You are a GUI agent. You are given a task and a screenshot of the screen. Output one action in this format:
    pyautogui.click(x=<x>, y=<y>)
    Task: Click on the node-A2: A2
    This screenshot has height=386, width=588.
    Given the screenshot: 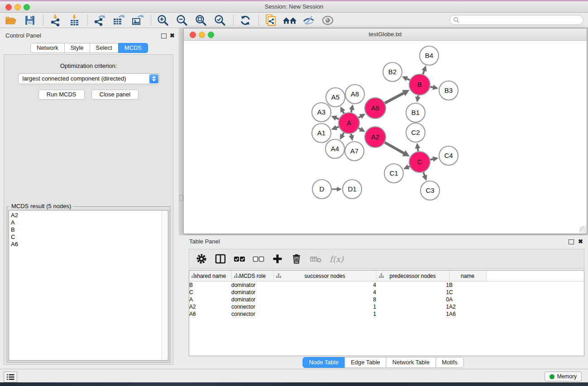 What is the action you would take?
    pyautogui.click(x=375, y=137)
    